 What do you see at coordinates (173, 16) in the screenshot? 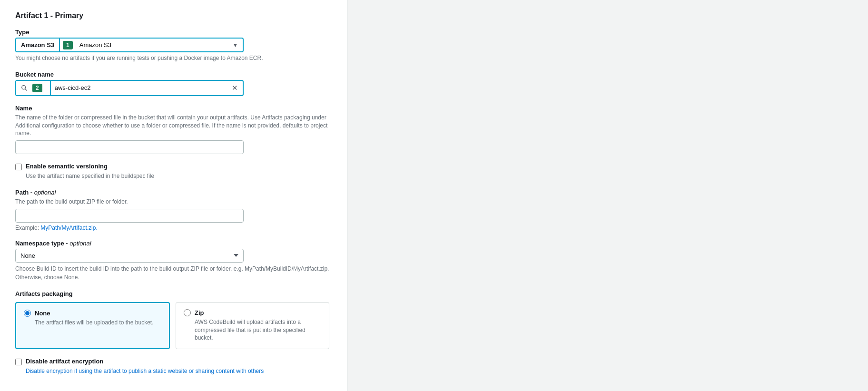
I see `section-title: Artifact 1 - Primary` at bounding box center [173, 16].